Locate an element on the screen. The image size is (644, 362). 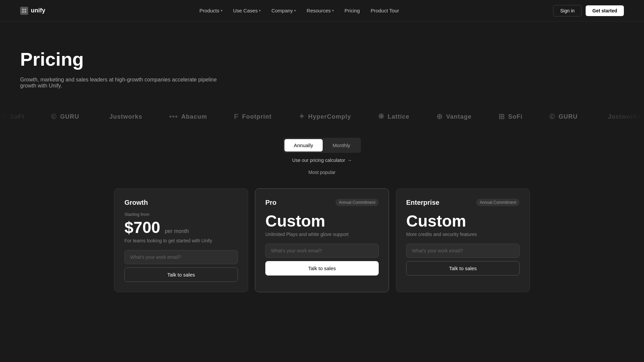
nav-company: Company ▾ is located at coordinates (284, 11).